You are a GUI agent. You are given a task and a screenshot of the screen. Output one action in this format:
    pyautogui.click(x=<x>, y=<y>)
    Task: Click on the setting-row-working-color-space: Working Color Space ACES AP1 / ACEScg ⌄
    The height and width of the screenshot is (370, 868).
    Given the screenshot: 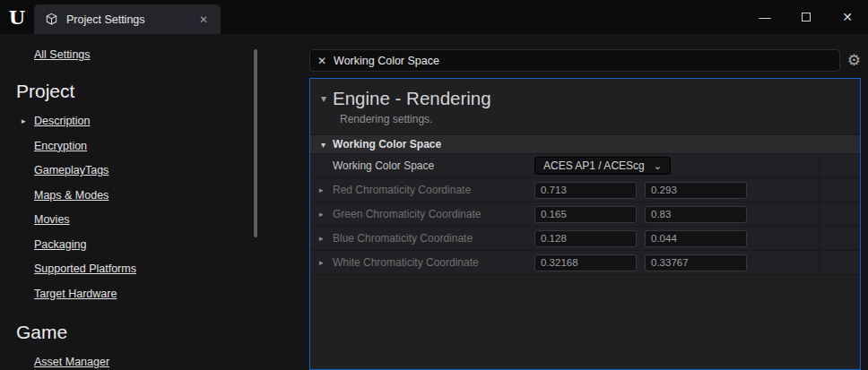 What is the action you would take?
    pyautogui.click(x=585, y=167)
    